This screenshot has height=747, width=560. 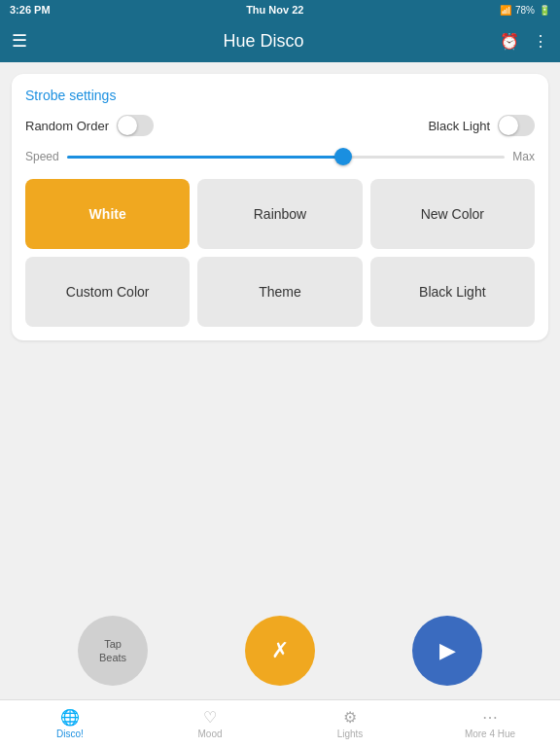 What do you see at coordinates (525, 10) in the screenshot?
I see `status-right-icons: 📶 78% 🔋` at bounding box center [525, 10].